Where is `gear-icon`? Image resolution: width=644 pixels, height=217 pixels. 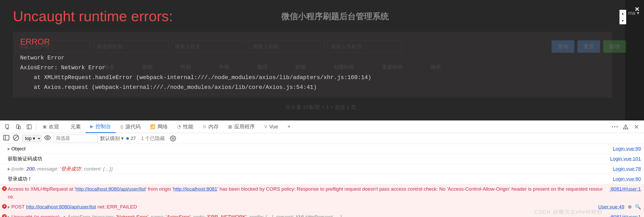
gear-icon is located at coordinates (173, 138).